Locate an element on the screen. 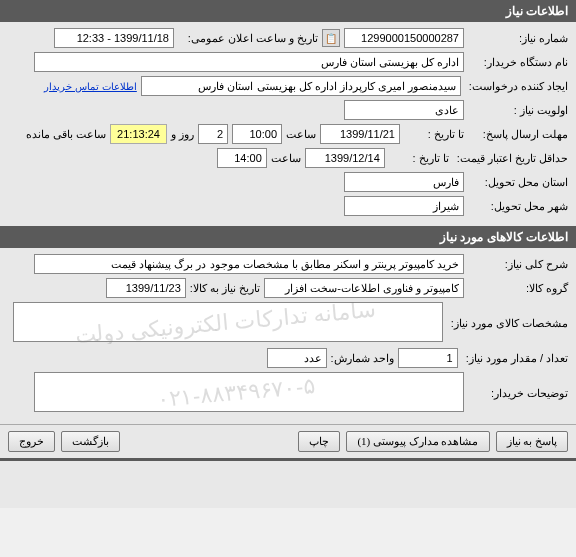 This screenshot has height=557, width=576. request-number-input is located at coordinates (404, 38).